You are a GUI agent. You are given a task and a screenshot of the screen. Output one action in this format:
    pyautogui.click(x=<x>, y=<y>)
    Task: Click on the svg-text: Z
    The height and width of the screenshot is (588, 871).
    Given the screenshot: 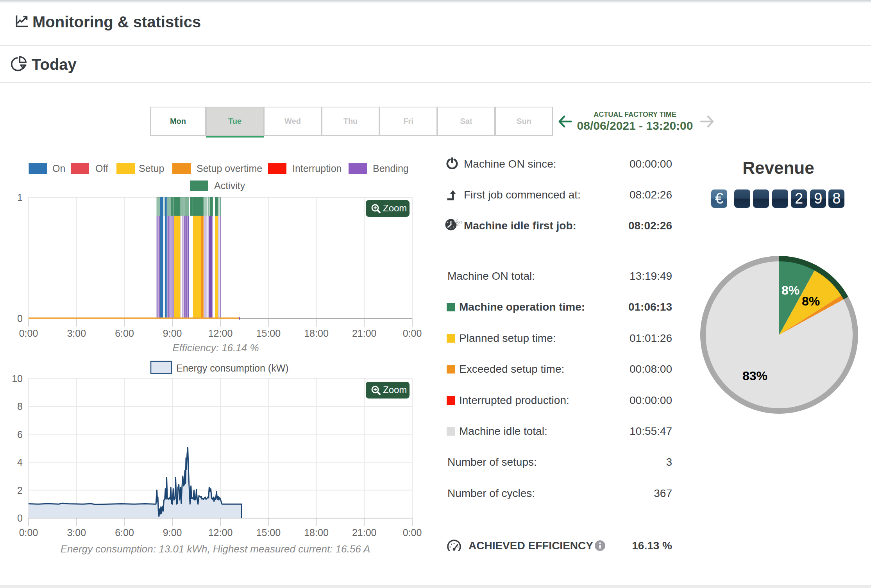 What is the action you would take?
    pyautogui.click(x=459, y=224)
    